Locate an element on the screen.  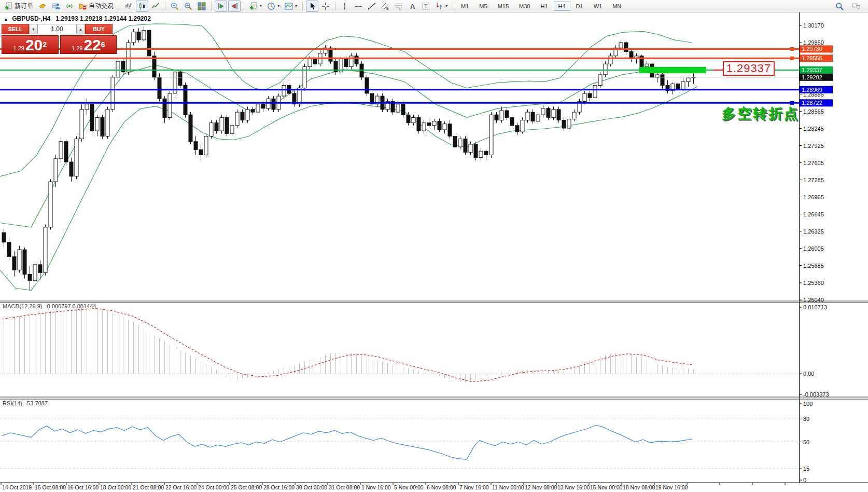
arrows-icon is located at coordinates (439, 6).